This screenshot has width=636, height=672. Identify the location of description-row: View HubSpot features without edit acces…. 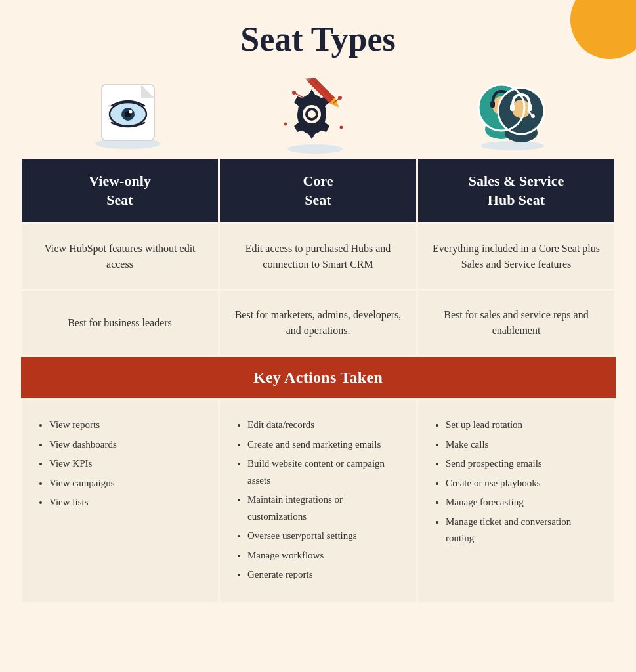
(318, 257).